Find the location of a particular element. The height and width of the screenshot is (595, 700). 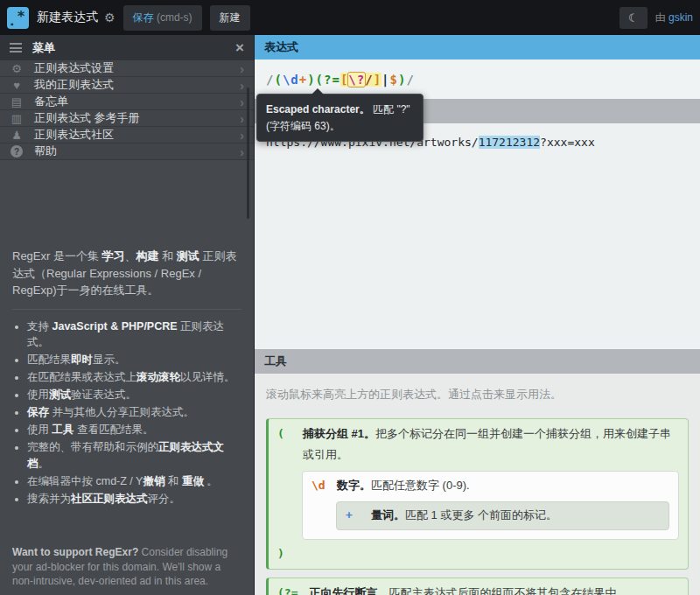

sidebar-item-community: ♟正则表达式社区› is located at coordinates (127, 135).